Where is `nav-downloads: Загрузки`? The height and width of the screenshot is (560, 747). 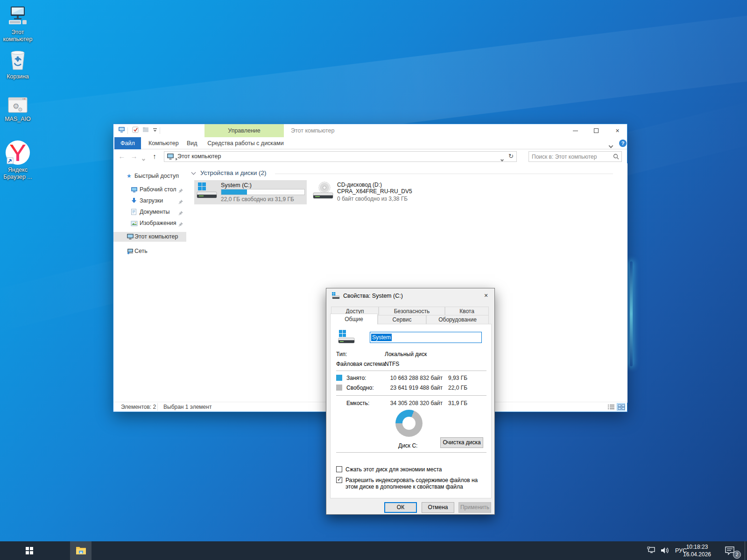
nav-downloads: Загрузки is located at coordinates (150, 201).